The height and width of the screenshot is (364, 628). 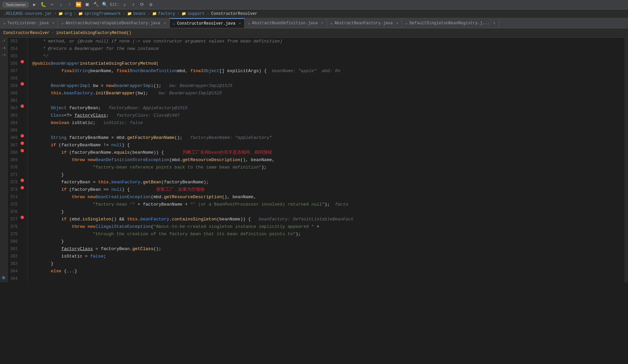 I want to click on tab-abstractbeanfactory: ☕ AbstractBeanFactory.java ×, so click(x=364, y=23).